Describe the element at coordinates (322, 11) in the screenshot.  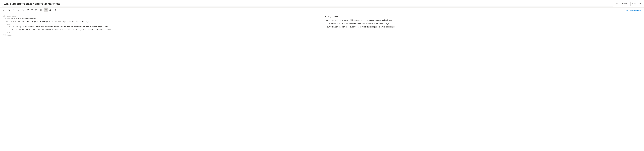
I see `formatting-toolbar: A B I 123` at that location.